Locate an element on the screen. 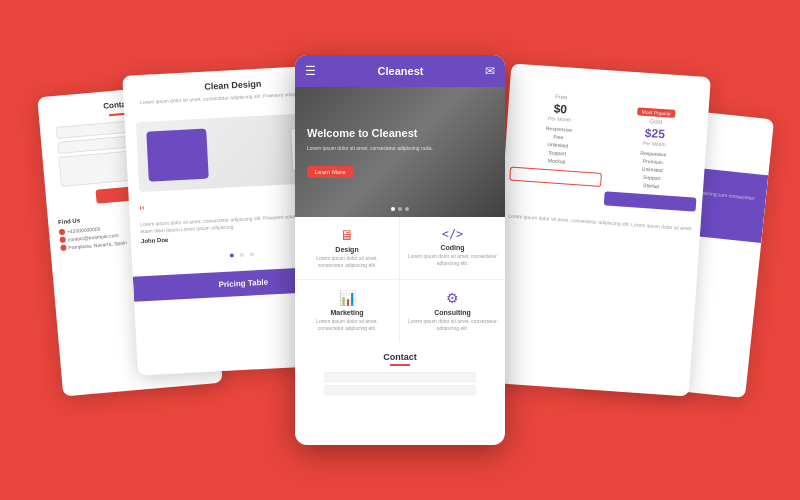 This screenshot has height=500, width=800. design-icon: 🖥 is located at coordinates (347, 235).